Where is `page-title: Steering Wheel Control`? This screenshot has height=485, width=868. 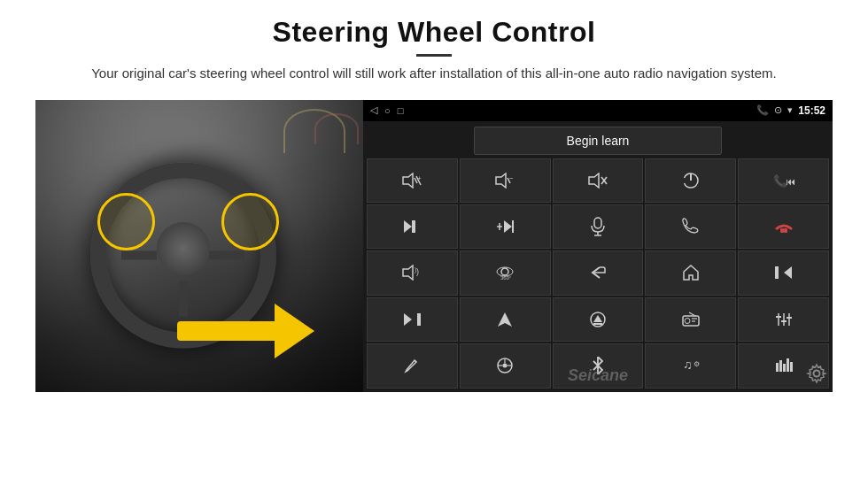 page-title: Steering Wheel Control is located at coordinates (434, 32).